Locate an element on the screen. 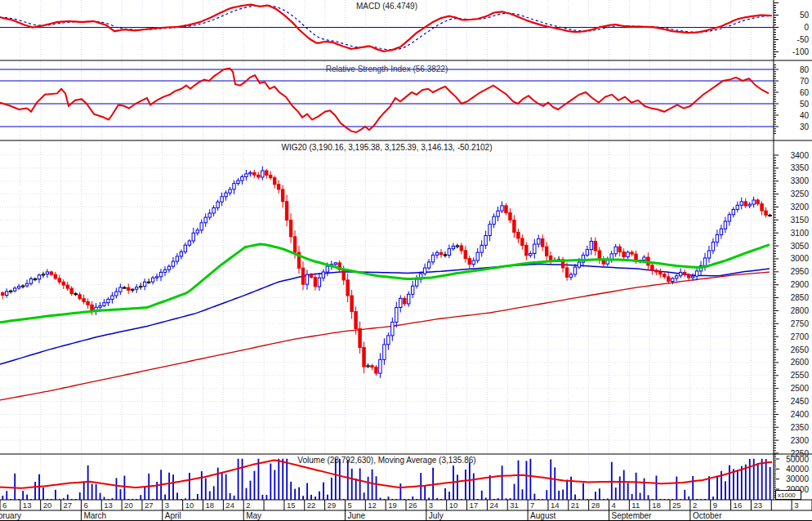 The height and width of the screenshot is (521, 812). volume-unit-box: x1000 is located at coordinates (789, 495).